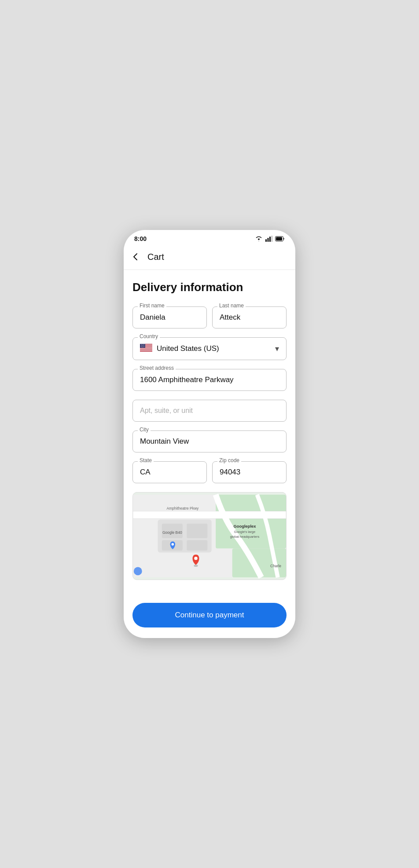  Describe the element at coordinates (249, 472) in the screenshot. I see `zip-input` at that location.